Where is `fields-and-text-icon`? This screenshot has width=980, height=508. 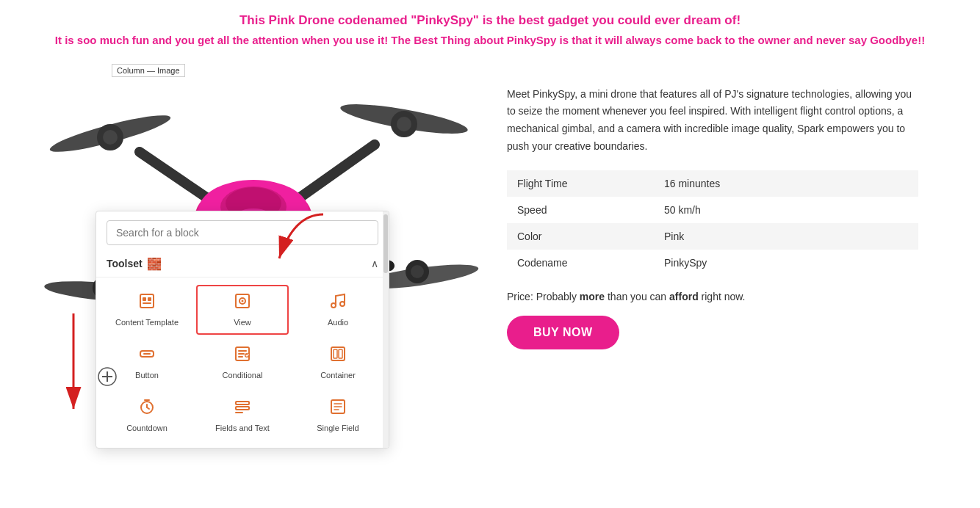 fields-and-text-icon is located at coordinates (242, 408).